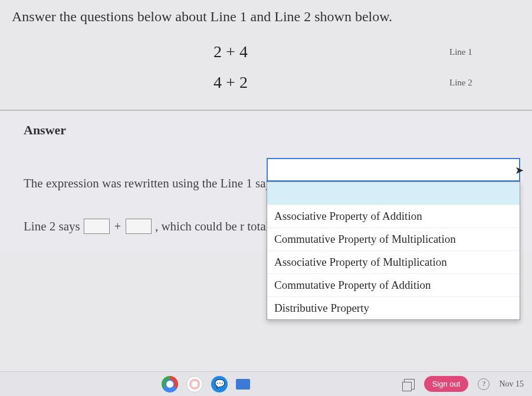 This screenshot has height=396, width=532. What do you see at coordinates (134, 226) in the screenshot?
I see `line2-sentence: Line 2 says + , which could be r` at bounding box center [134, 226].